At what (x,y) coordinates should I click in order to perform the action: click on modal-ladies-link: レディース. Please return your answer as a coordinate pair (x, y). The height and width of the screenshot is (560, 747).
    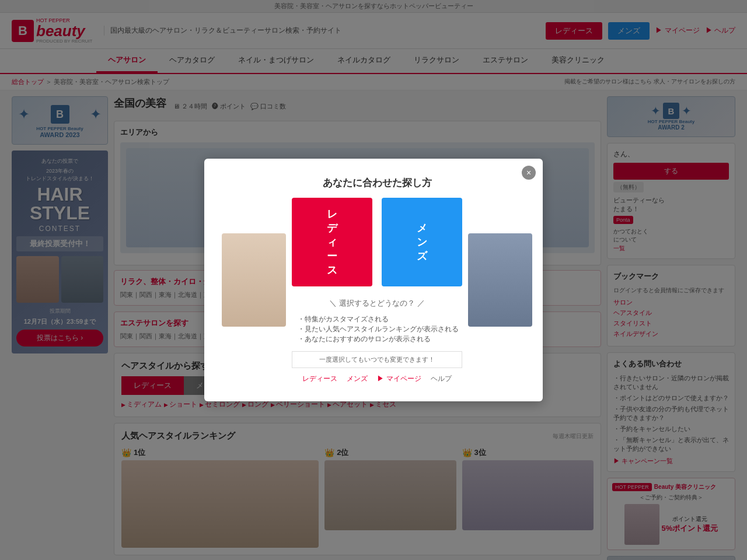
    Looking at the image, I should click on (320, 379).